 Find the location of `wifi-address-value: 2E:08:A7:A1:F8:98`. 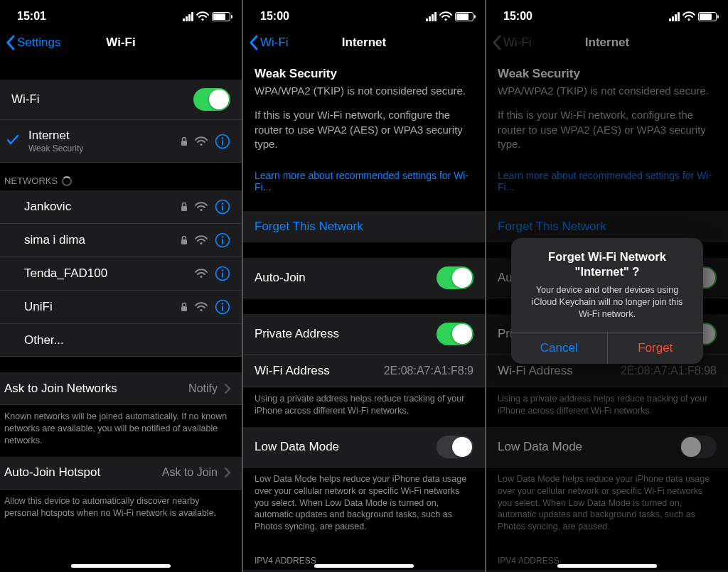

wifi-address-value: 2E:08:A7:A1:F8:98 is located at coordinates (668, 371).